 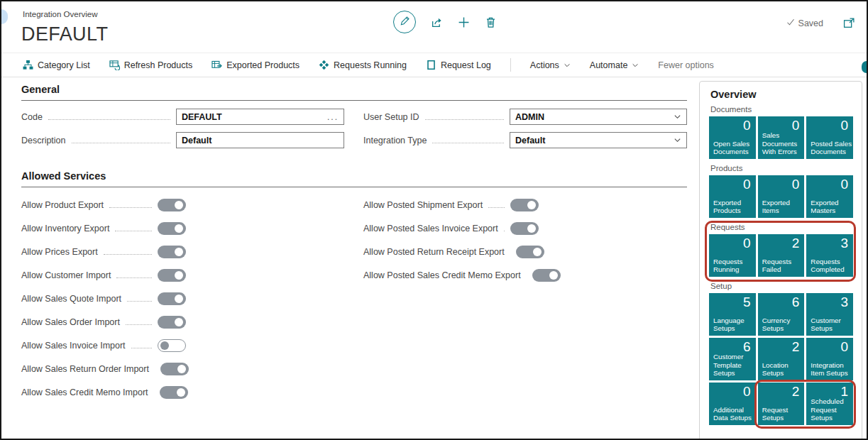 I want to click on integration-type-select: Default, so click(x=598, y=141).